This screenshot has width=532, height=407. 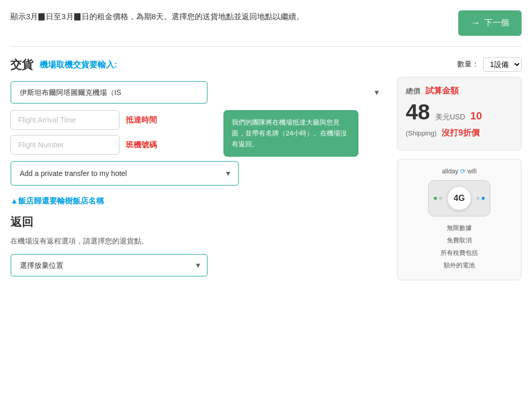 What do you see at coordinates (198, 201) in the screenshot?
I see `hotel-subtitle-row: ▲飯店歸還要輸樹飯店名稱` at bounding box center [198, 201].